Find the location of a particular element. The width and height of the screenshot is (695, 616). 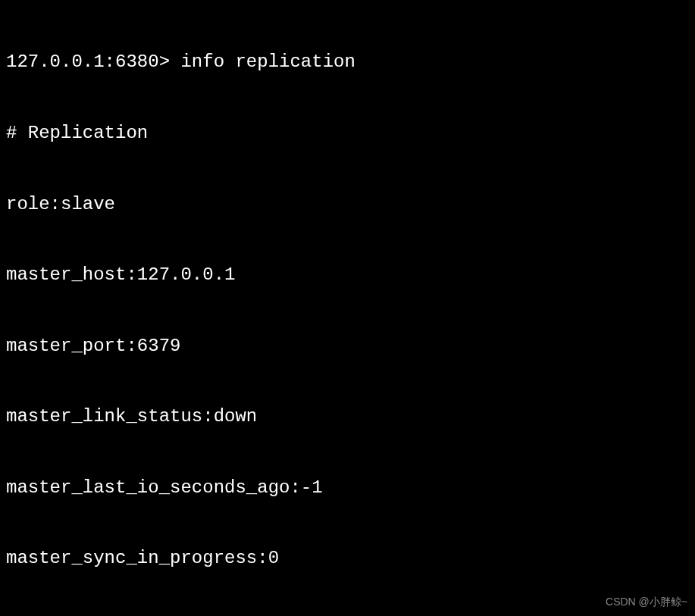

output-line: 127.0.0.1:6380> info replication is located at coordinates (347, 62).